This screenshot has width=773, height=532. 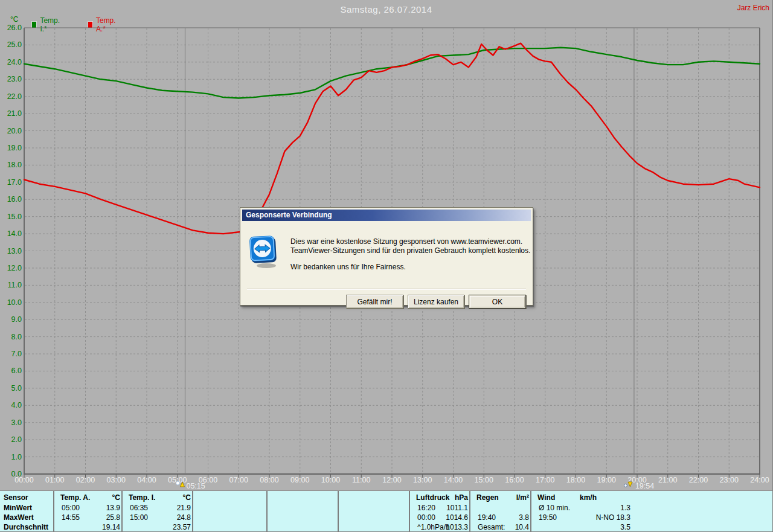 What do you see at coordinates (17, 319) in the screenshot?
I see `svg-text: 9.0` at bounding box center [17, 319].